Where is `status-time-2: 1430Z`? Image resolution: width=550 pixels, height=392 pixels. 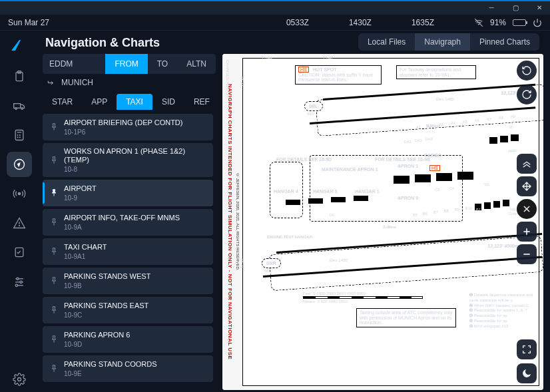 status-time-2: 1430Z is located at coordinates (360, 23).